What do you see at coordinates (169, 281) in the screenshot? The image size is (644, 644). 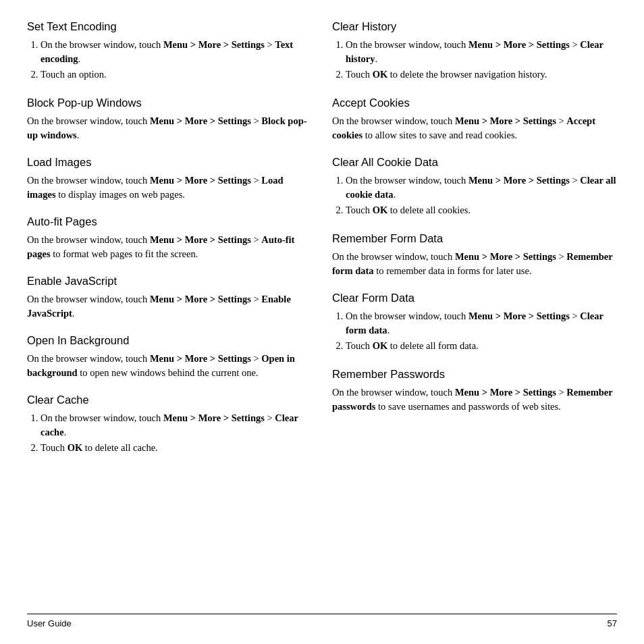 I see `section-title-enable-javascript: Enable JavaScript` at bounding box center [169, 281].